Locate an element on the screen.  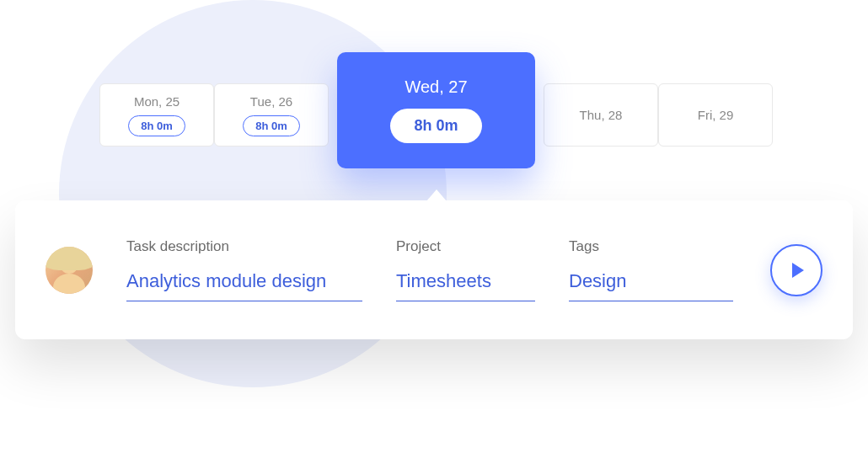
field-label: Project is located at coordinates (465, 247).